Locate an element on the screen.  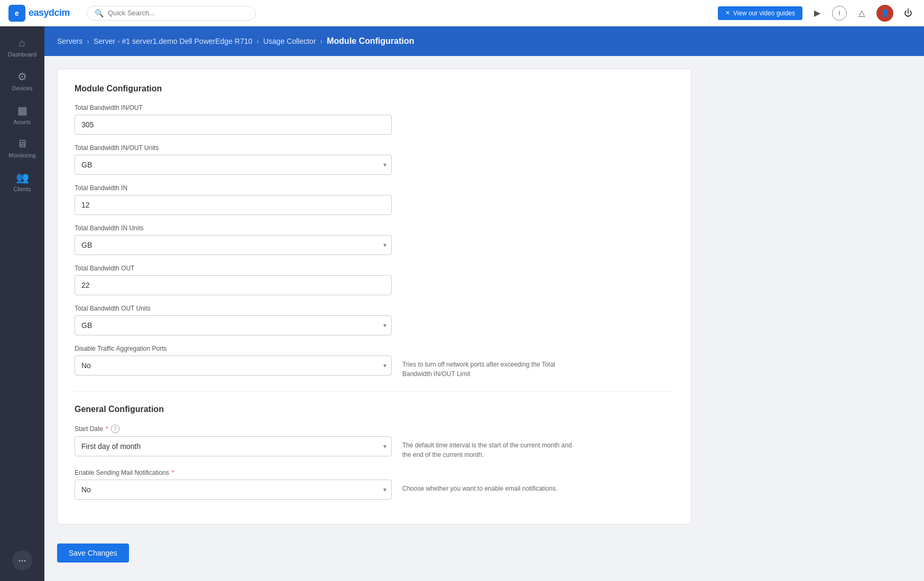
required-star-mail: * is located at coordinates (173, 473).